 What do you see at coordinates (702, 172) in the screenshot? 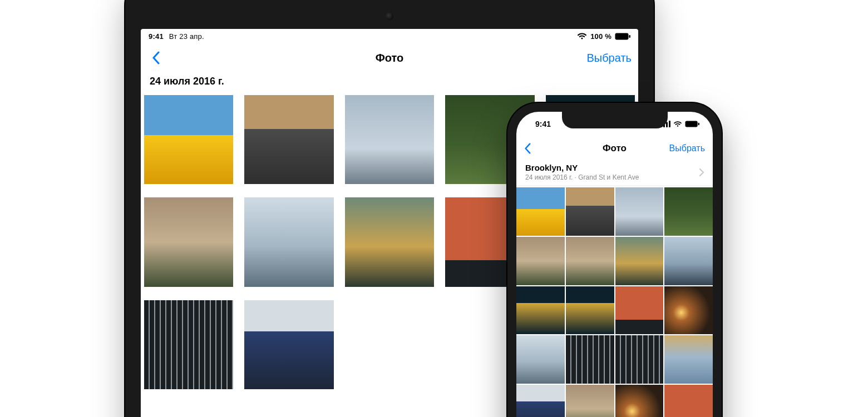
I see `chevron-right-icon` at bounding box center [702, 172].